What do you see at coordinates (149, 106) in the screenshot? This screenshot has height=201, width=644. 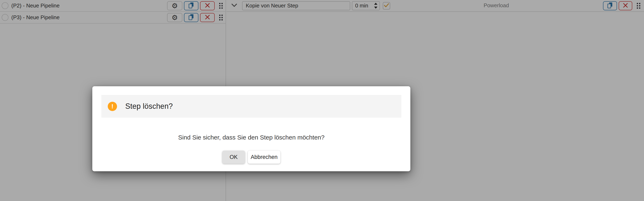 I see `dialog-title: Step löschen?` at bounding box center [149, 106].